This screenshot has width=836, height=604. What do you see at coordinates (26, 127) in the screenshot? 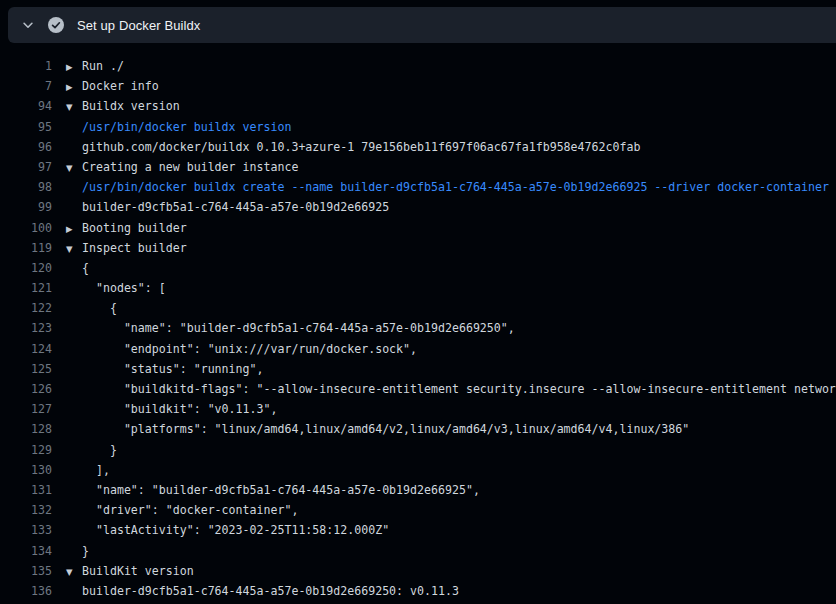
I see `line-number: 95` at bounding box center [26, 127].